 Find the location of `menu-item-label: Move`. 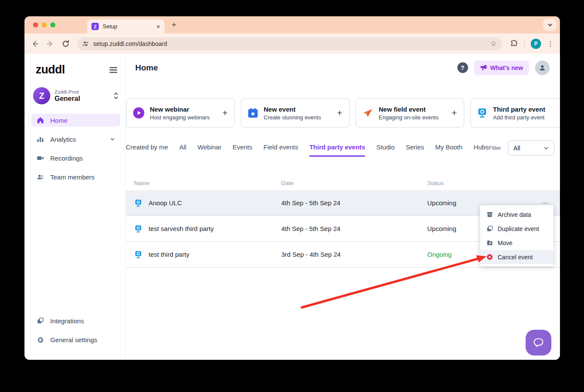

menu-item-label: Move is located at coordinates (505, 243).